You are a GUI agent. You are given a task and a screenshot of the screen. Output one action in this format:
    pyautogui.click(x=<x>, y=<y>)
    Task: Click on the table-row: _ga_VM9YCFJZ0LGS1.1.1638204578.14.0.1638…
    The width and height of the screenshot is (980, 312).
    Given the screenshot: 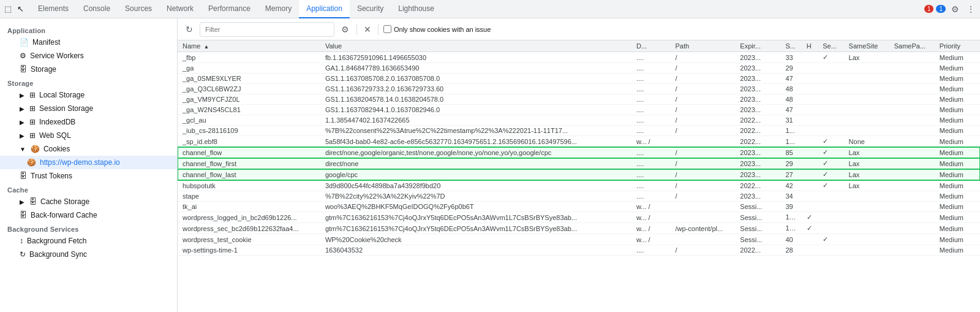 What is the action you would take?
    pyautogui.click(x=579, y=99)
    